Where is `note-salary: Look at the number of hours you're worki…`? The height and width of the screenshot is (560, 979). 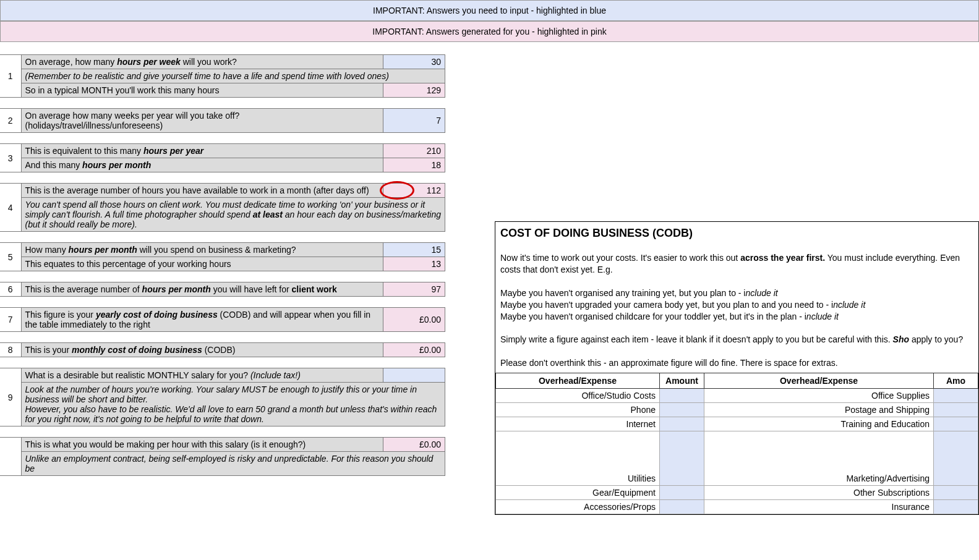
note-salary: Look at the number of hours you're worki… is located at coordinates (233, 404).